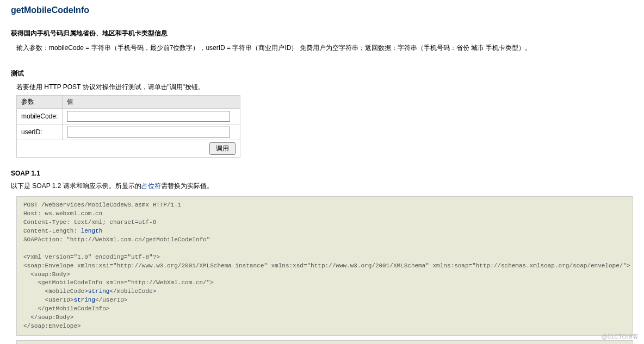 The width and height of the screenshot is (644, 344). I want to click on section-subtitle: 获得国内手机号码归属地省份、地区和手机卡类型信息, so click(322, 34).